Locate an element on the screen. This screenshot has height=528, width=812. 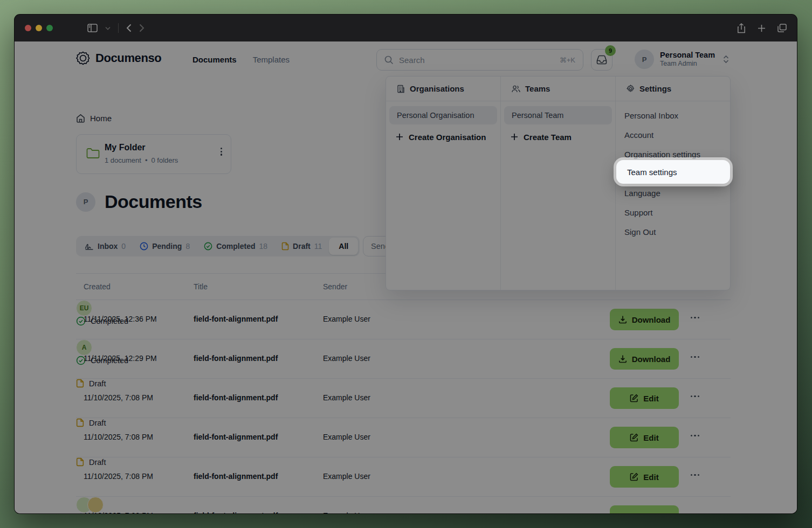
toolbar-divider is located at coordinates (119, 28).